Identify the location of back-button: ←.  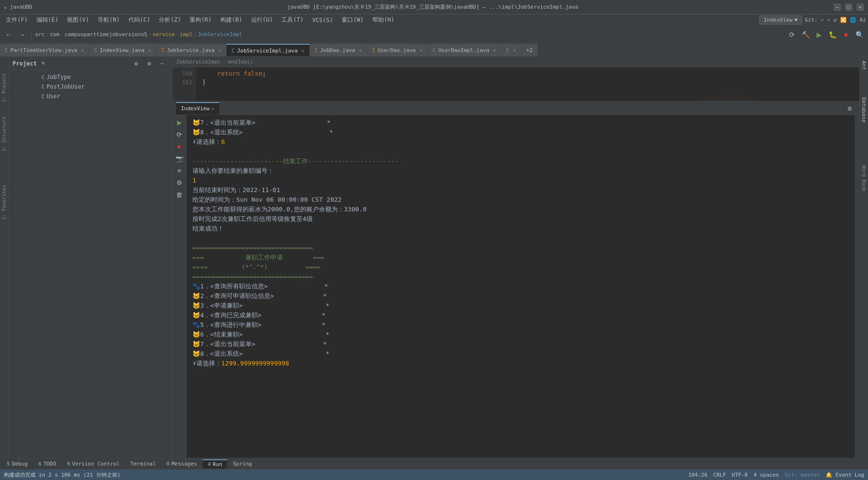
(9, 35).